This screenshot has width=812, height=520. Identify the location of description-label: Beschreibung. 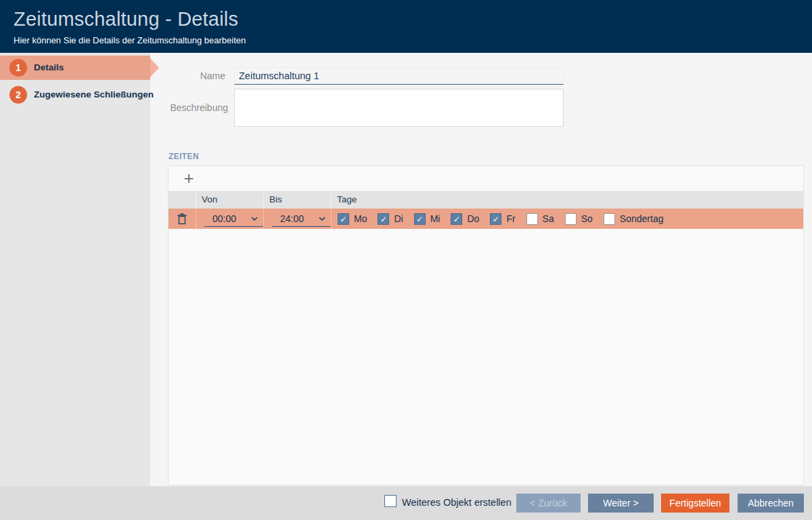
(194, 108).